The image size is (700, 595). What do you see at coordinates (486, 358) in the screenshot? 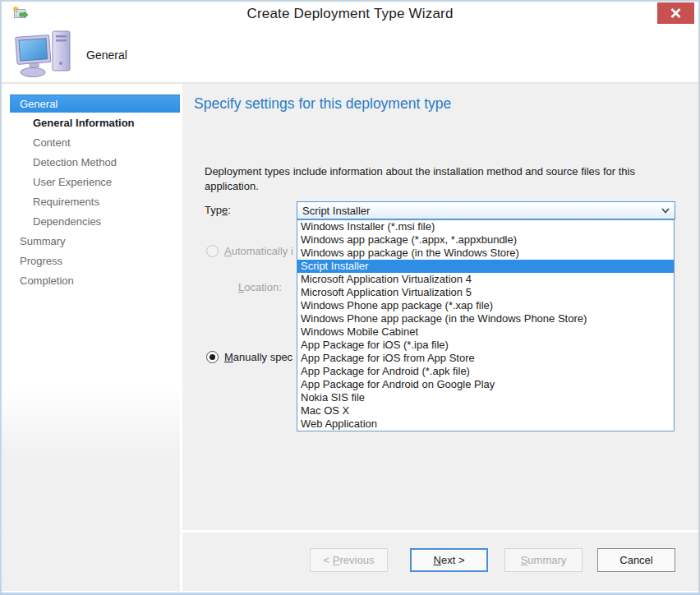
I see `dropdown-option: App Package for iOS from App Store` at bounding box center [486, 358].